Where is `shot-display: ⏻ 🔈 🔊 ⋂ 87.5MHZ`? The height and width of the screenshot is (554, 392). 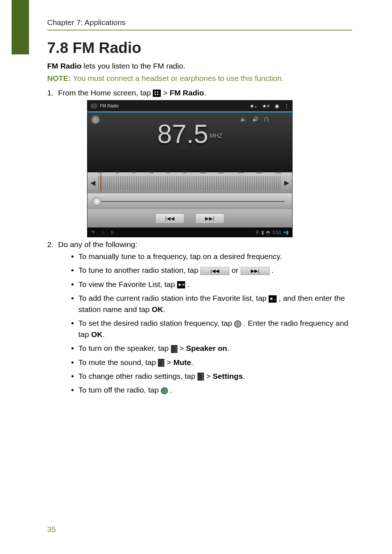 shot-display: ⏻ 🔈 🔊 ⋂ 87.5MHZ is located at coordinates (190, 142).